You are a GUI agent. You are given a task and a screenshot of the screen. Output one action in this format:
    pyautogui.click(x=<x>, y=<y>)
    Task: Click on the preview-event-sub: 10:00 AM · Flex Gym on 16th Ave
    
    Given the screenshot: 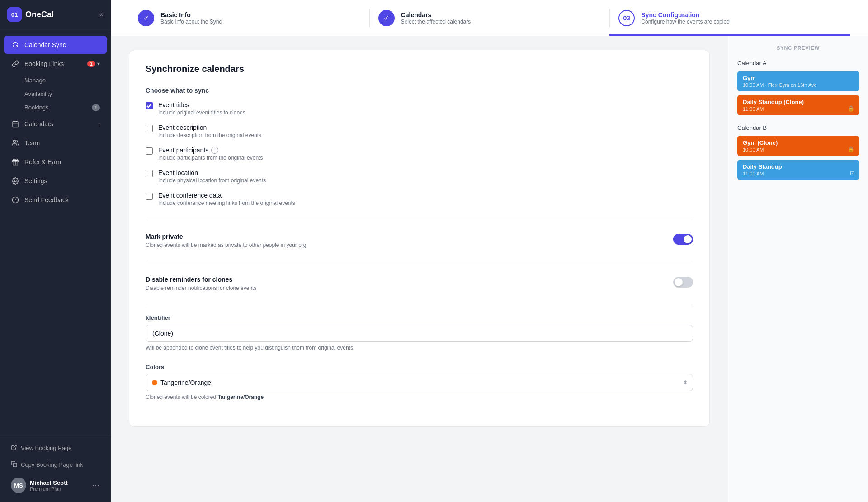 What is the action you would take?
    pyautogui.click(x=798, y=85)
    